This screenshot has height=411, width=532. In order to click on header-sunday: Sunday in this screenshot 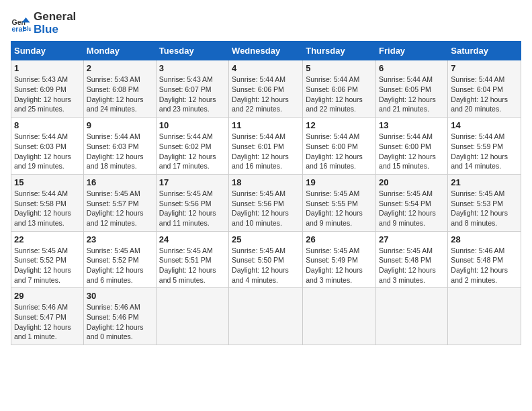, I will do `click(48, 51)`.